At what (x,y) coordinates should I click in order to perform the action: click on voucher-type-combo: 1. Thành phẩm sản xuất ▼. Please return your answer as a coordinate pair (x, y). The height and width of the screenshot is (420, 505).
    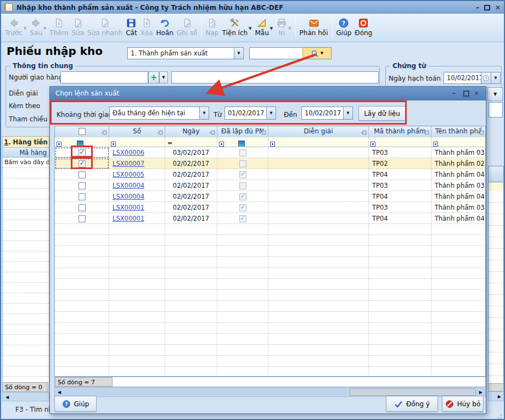
    Looking at the image, I should click on (186, 53).